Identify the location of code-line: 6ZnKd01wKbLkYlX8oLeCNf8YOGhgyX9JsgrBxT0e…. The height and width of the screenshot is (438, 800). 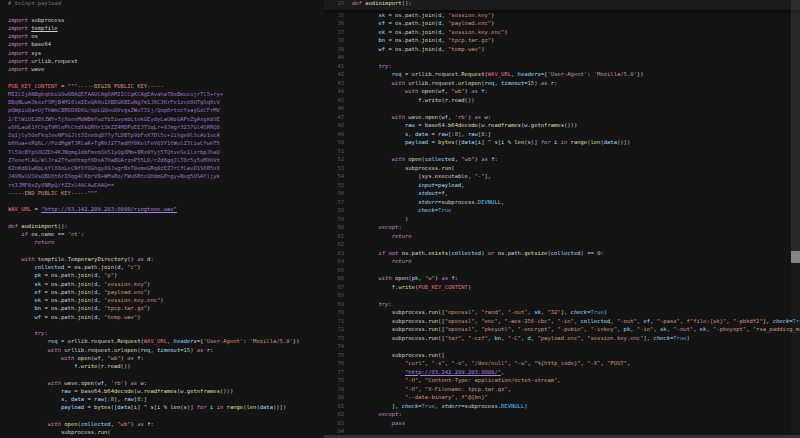
(162, 170).